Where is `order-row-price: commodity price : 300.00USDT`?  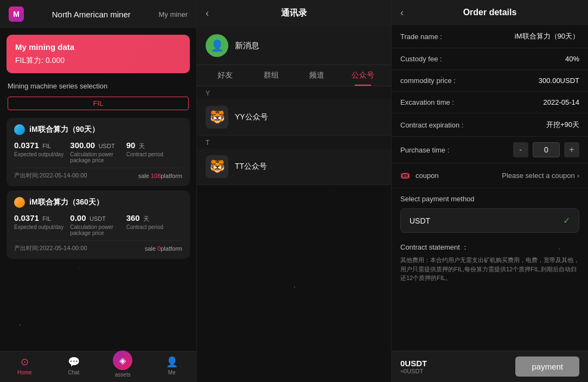 order-row-price: commodity price : 300.00USDT is located at coordinates (490, 81).